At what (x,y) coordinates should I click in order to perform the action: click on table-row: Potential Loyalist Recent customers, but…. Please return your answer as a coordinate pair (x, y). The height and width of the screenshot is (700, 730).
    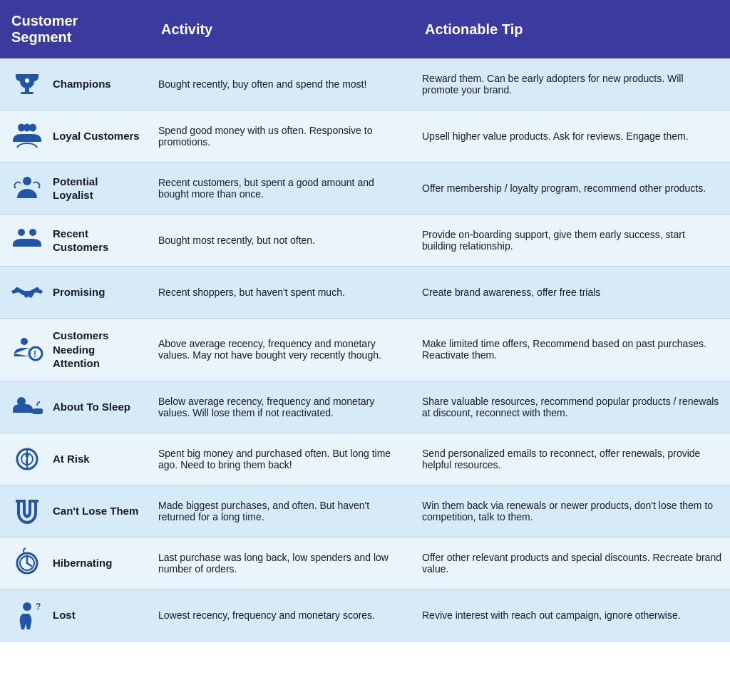
    Looking at the image, I should click on (365, 188).